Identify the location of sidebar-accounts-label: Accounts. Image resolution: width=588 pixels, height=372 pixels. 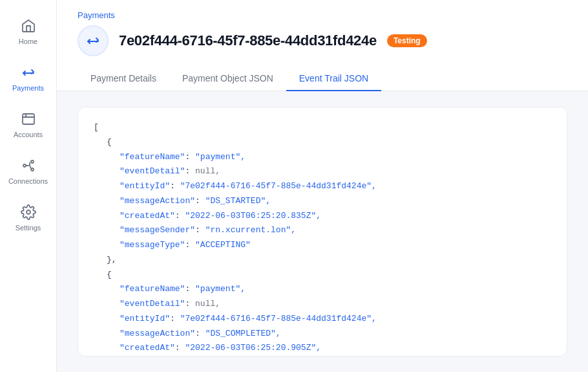
(28, 135).